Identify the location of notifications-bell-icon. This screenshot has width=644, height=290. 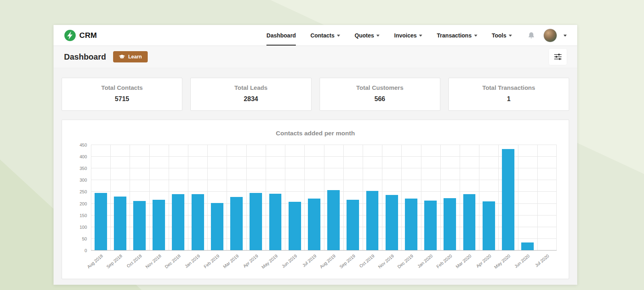
(532, 35).